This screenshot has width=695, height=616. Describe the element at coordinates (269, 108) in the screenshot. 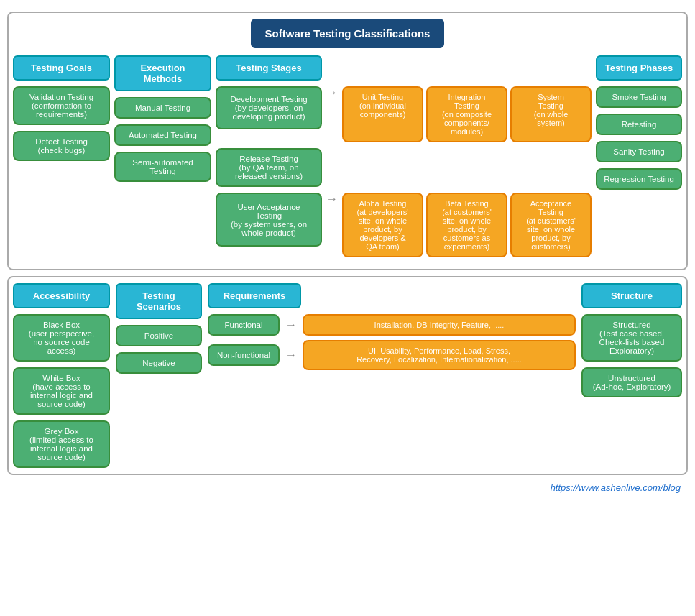

I see `stage-item: Development Testing (by developers, on d…` at that location.